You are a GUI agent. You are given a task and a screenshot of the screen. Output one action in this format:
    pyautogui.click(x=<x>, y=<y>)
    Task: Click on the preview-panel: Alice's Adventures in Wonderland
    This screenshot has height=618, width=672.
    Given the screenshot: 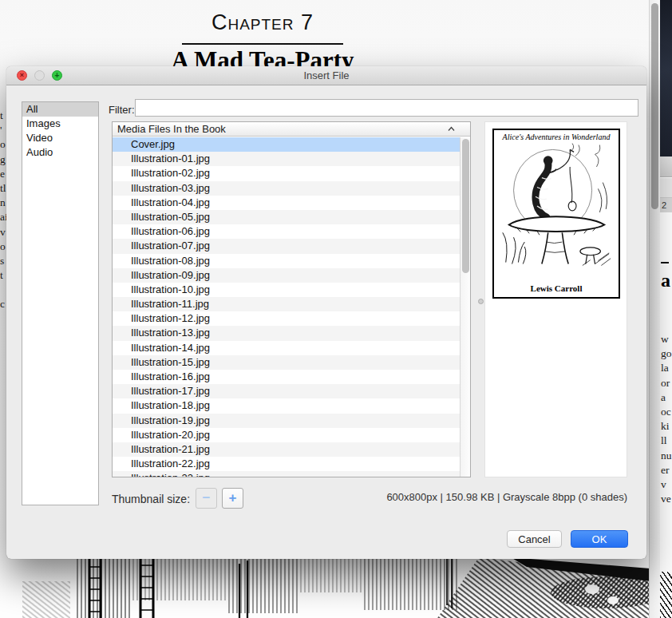 What is the action you would take?
    pyautogui.click(x=555, y=299)
    